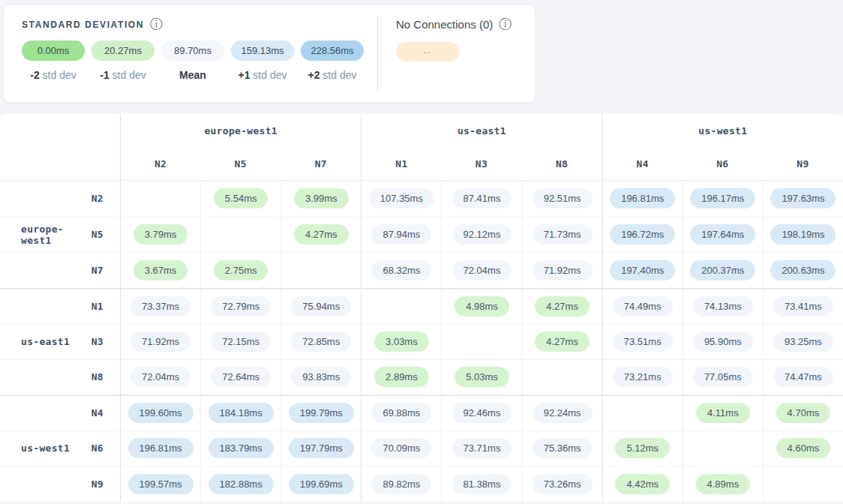 The width and height of the screenshot is (843, 504). I want to click on row-header: us-east1N3, so click(60, 341).